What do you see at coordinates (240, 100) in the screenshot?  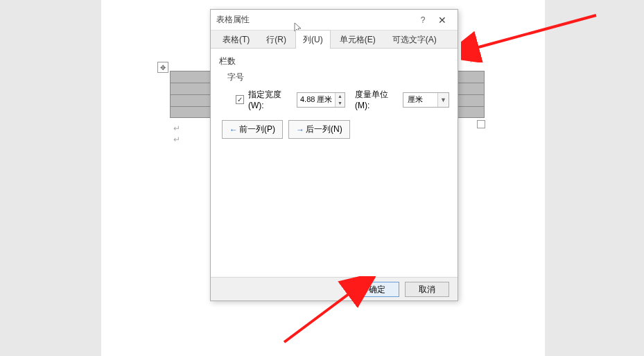 I see `specify-width-checkbox: ✓` at bounding box center [240, 100].